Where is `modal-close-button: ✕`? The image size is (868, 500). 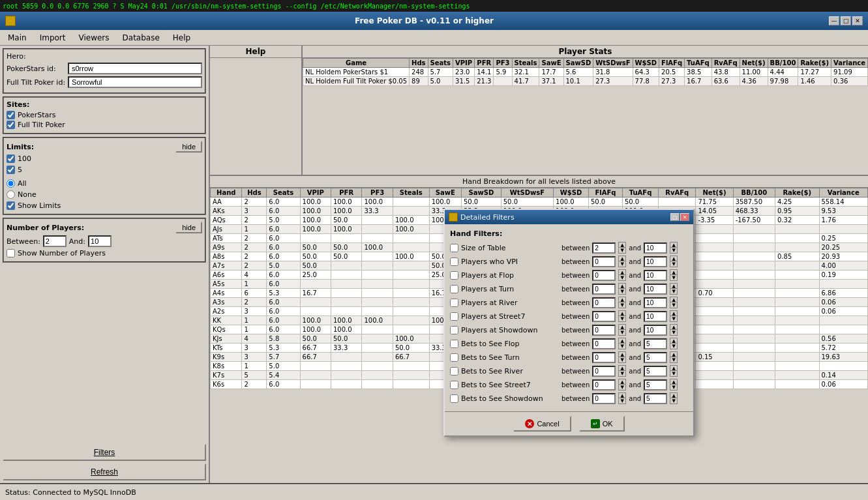 modal-close-button: ✕ is located at coordinates (685, 217).